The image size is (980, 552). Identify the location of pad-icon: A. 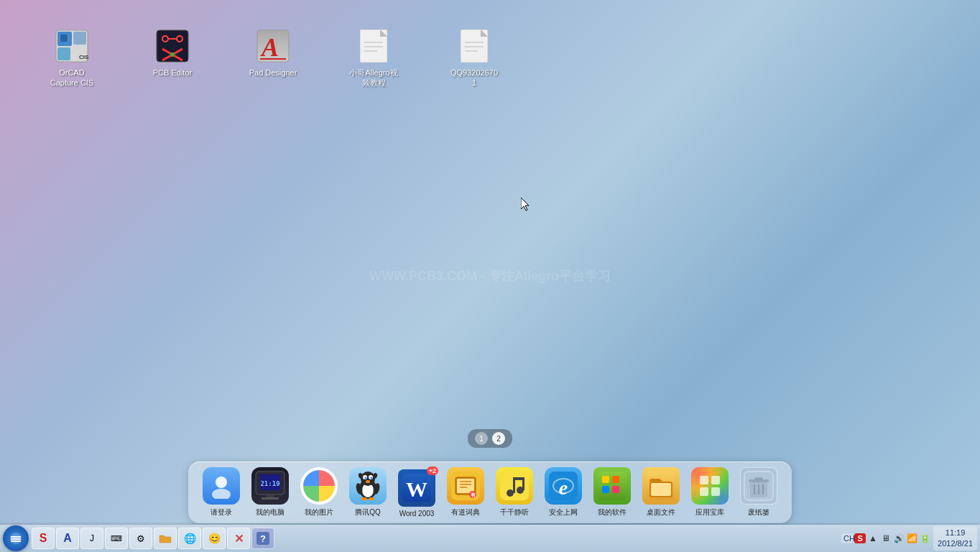
(273, 46).